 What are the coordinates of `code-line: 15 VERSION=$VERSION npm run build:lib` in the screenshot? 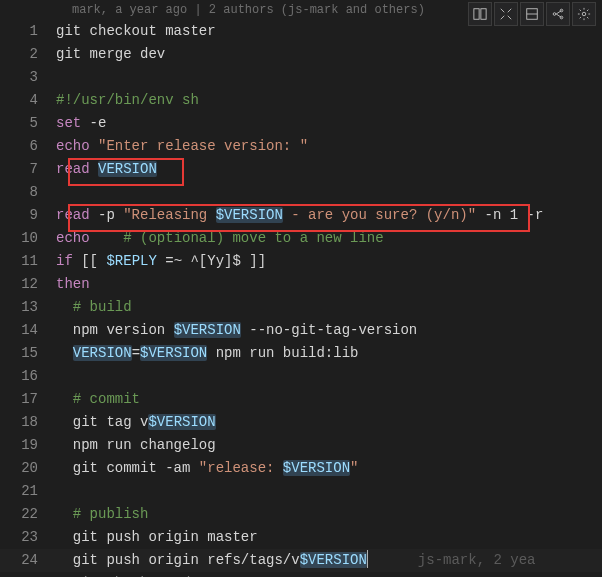 It's located at (301, 354).